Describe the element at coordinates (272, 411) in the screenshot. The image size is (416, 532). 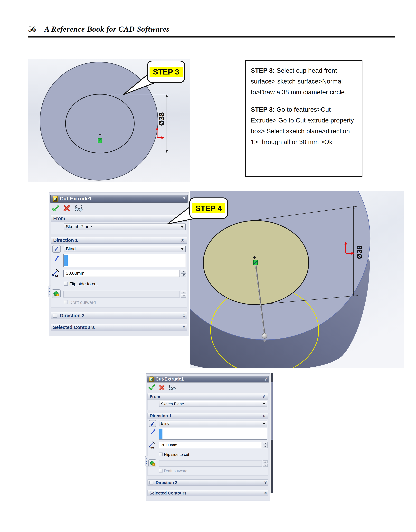
I see `scrollbar-thumb` at that location.